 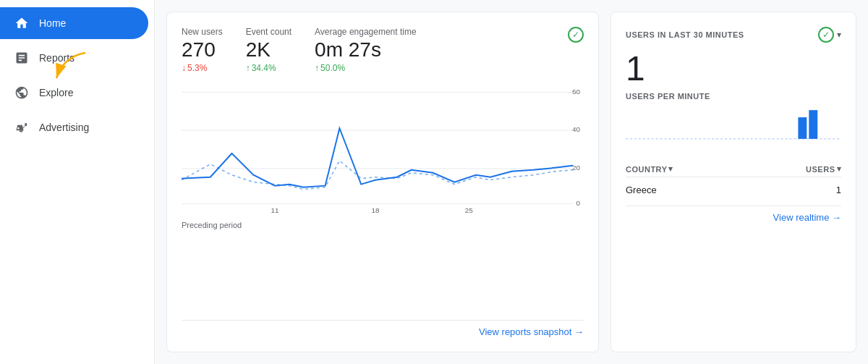 What do you see at coordinates (203, 68) in the screenshot?
I see `new-users-change: ↓ 5.3%` at bounding box center [203, 68].